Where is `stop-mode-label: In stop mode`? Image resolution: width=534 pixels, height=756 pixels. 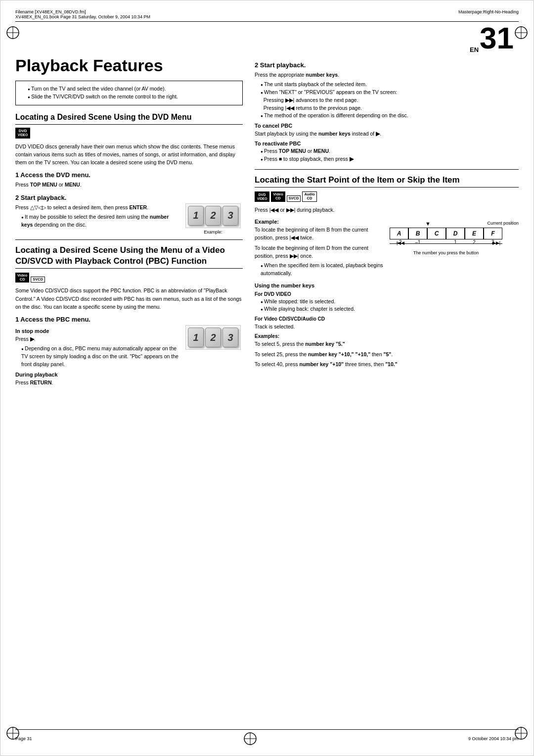
stop-mode-label: In stop mode is located at coordinates (97, 331).